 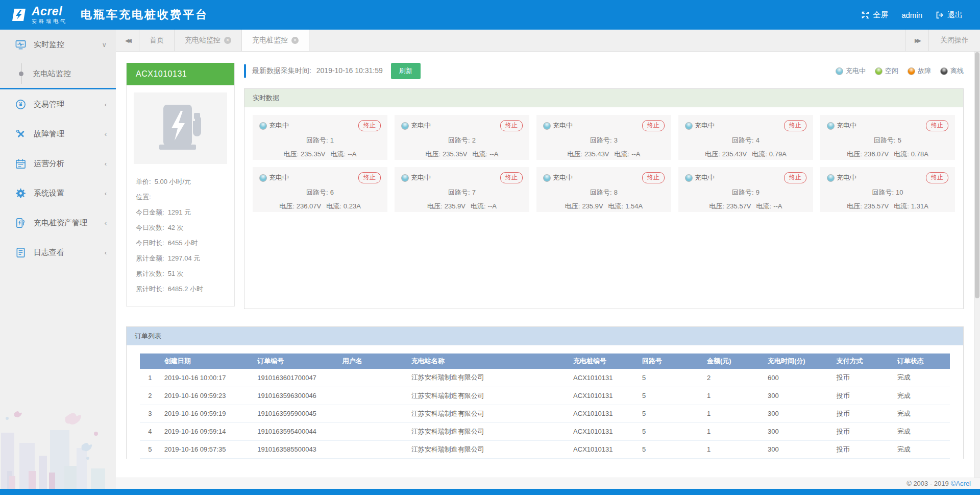 I want to click on sidebar-item-label: 运营分析, so click(x=49, y=163).